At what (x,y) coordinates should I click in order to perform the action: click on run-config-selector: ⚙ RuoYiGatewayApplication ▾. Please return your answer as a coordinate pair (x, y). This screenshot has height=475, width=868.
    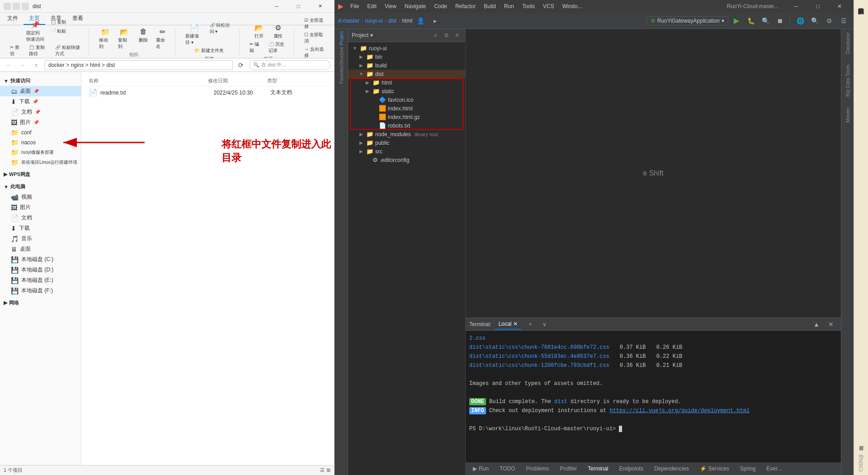
    Looking at the image, I should click on (687, 21).